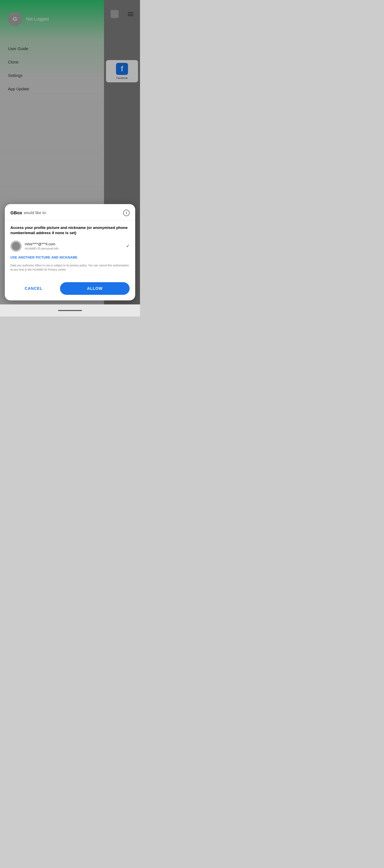  What do you see at coordinates (16, 246) in the screenshot?
I see `account-avatar` at bounding box center [16, 246].